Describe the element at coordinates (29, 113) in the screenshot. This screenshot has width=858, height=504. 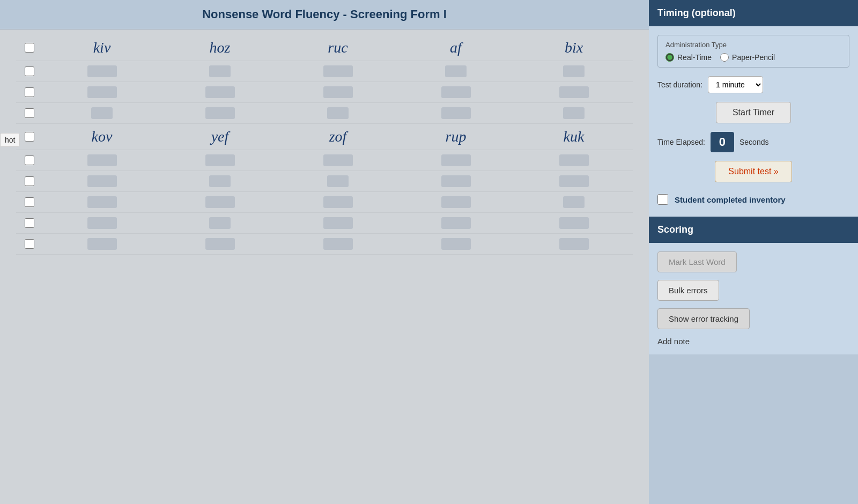
I see `row-3-checkbox` at that location.